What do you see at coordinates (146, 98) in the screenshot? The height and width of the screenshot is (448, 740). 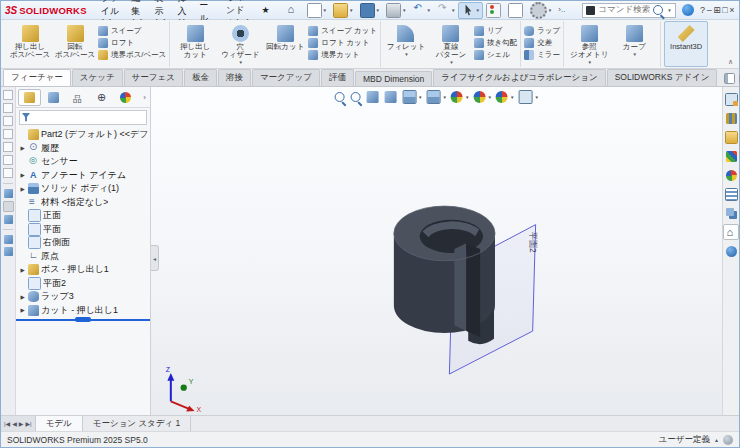 I see `tabs-overflow-arrow: ›` at bounding box center [146, 98].